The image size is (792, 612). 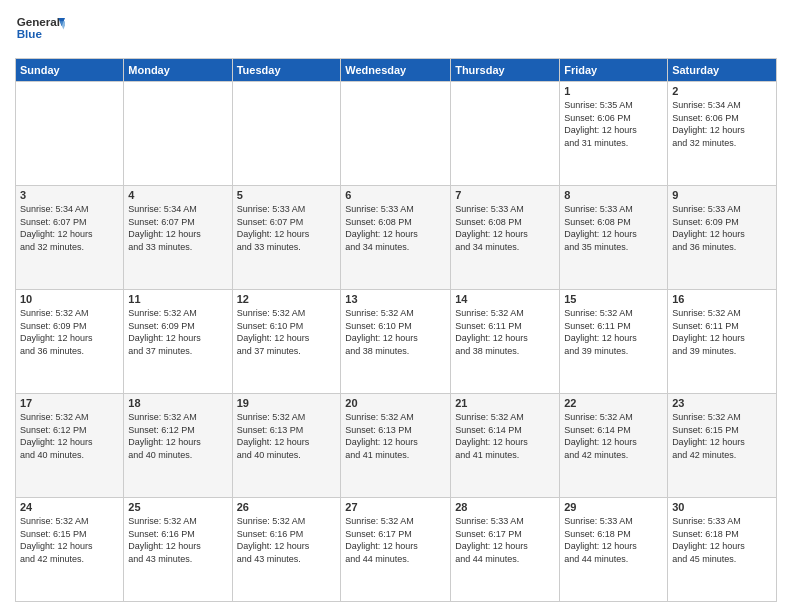 I want to click on day-number: 25, so click(x=178, y=507).